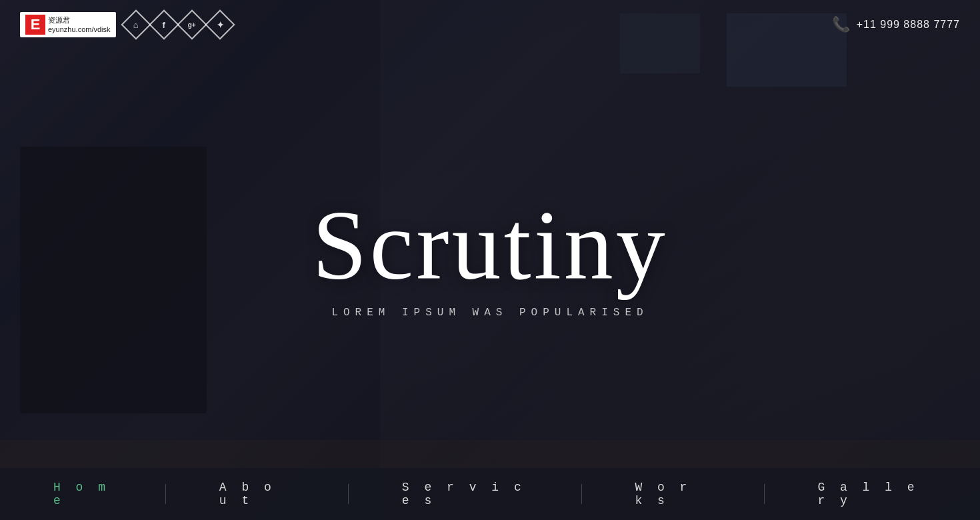 The width and height of the screenshot is (980, 520). What do you see at coordinates (465, 494) in the screenshot?
I see `nav-item-services: S e r v i c e s` at bounding box center [465, 494].